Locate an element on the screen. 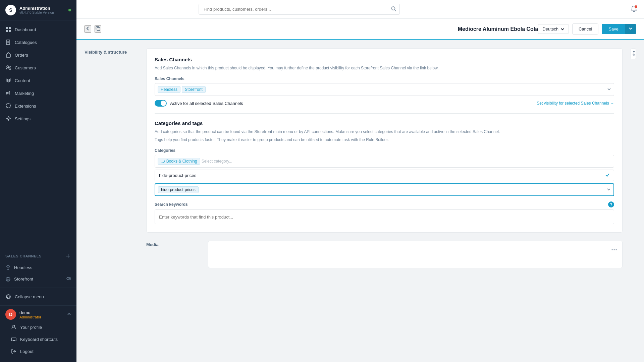  collapse-menu-button: Collapse menu is located at coordinates (38, 297).